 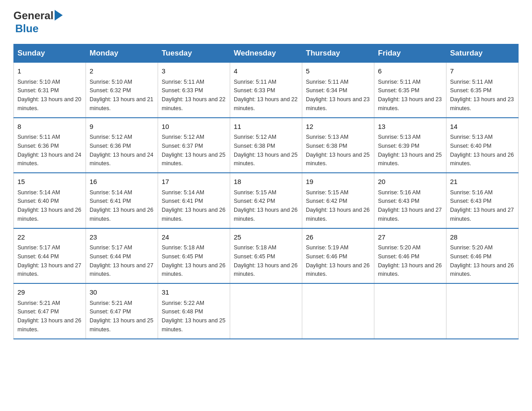 What do you see at coordinates (338, 261) in the screenshot?
I see `day-info: Sunrise: 5:19 AMSunset: 6:46 PMDaylight:…` at bounding box center [338, 261].